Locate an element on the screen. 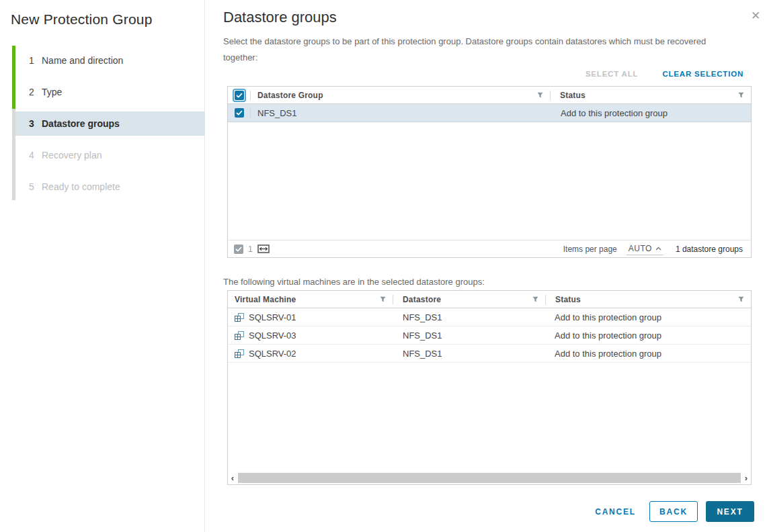 Image resolution: width=765 pixels, height=532 pixels. vm-name: SQLSRV-01 is located at coordinates (273, 317).